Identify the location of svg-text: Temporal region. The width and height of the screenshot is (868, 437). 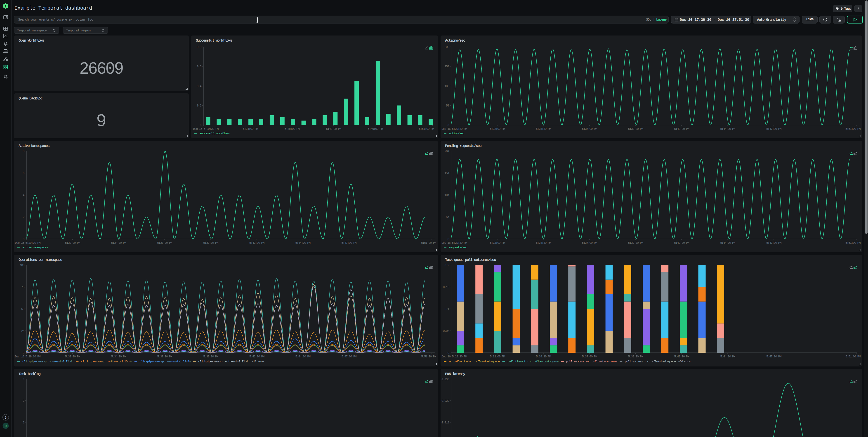
(78, 30).